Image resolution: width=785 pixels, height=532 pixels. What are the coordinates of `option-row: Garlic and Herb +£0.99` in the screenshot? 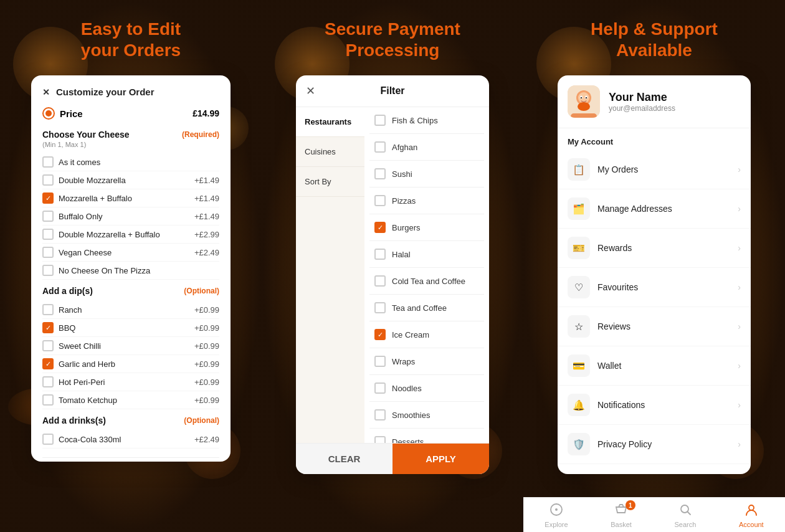 It's located at (131, 364).